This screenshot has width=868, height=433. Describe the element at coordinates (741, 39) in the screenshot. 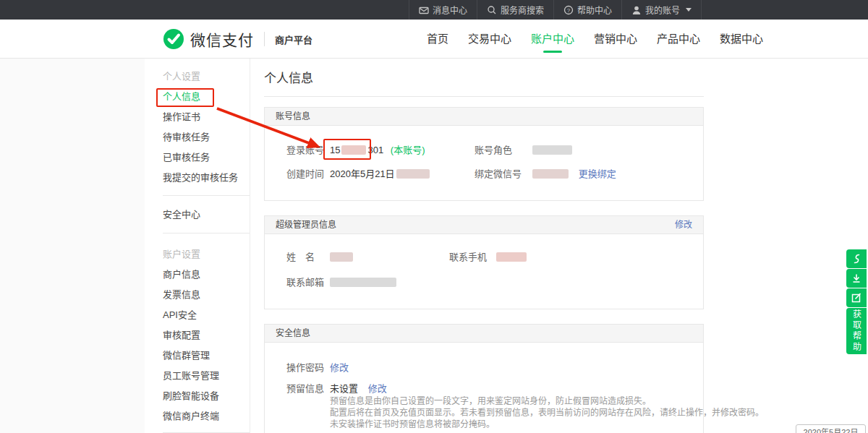

I see `nav-tab-data-center: 数据中心` at that location.